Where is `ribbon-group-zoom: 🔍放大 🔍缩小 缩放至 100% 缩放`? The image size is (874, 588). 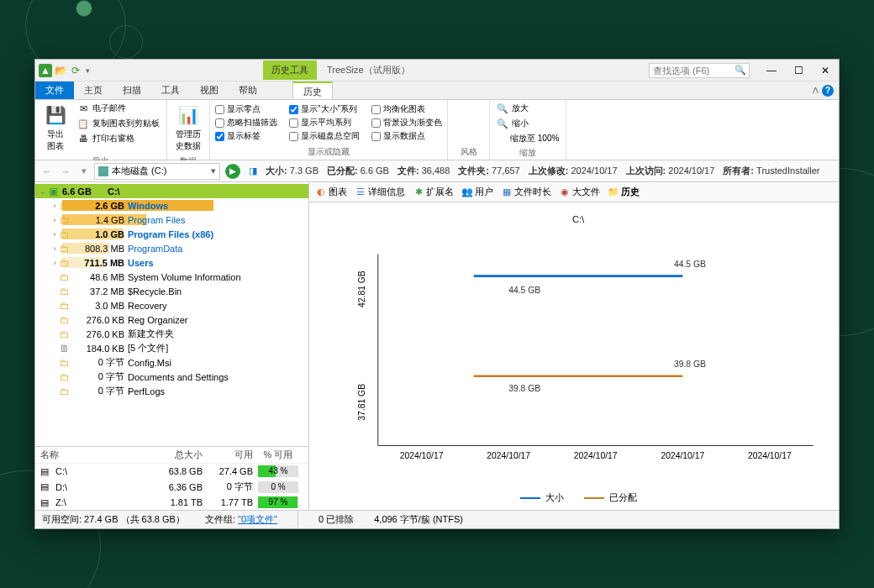
ribbon-group-zoom: 🔍放大 🔍缩小 缩放至 100% 缩放 is located at coordinates (528, 129).